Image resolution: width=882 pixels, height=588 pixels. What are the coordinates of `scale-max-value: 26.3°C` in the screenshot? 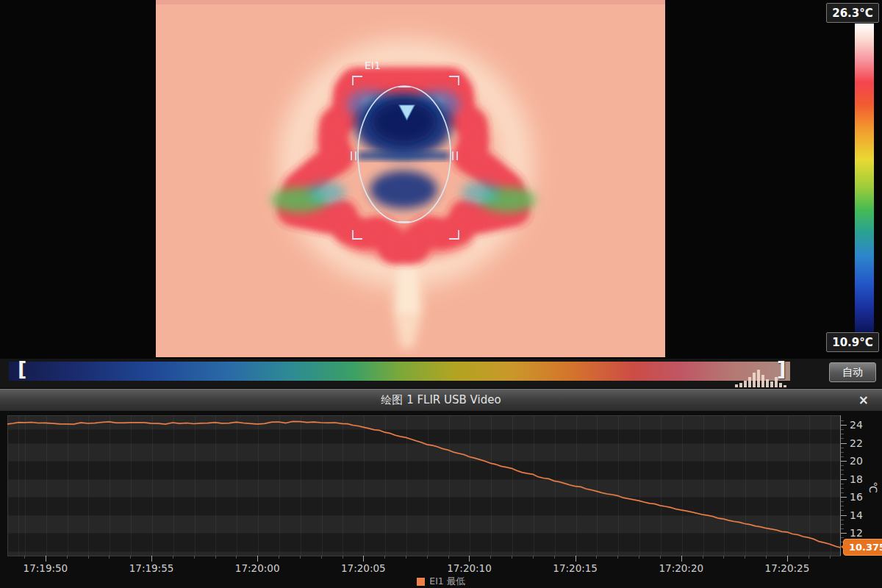 It's located at (853, 13).